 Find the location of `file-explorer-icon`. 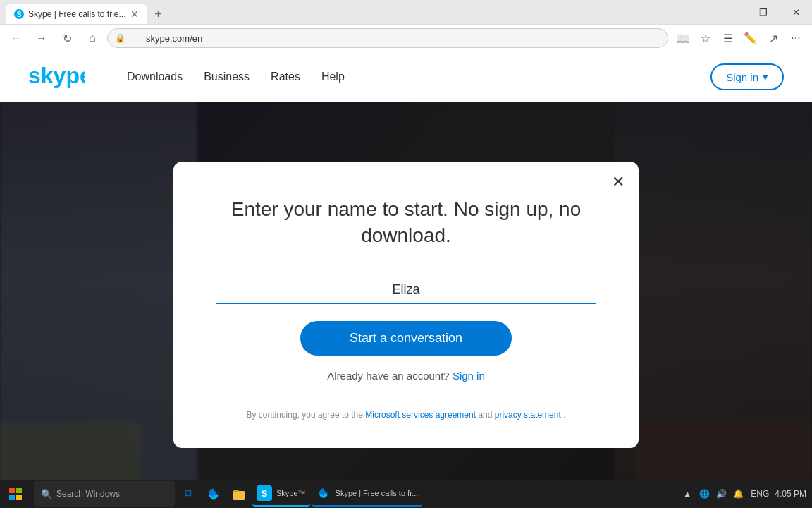

file-explorer-icon is located at coordinates (239, 494).